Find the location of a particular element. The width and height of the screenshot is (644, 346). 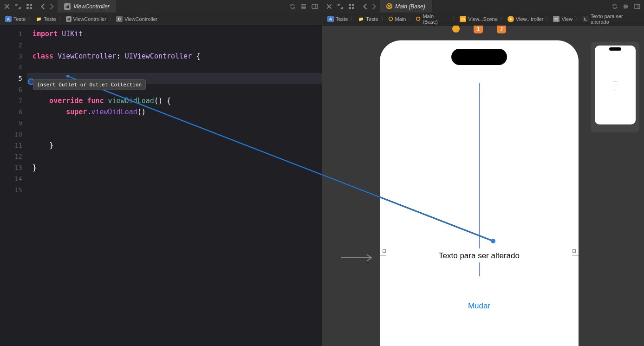

exit-icon: ⤴ is located at coordinates (501, 30).